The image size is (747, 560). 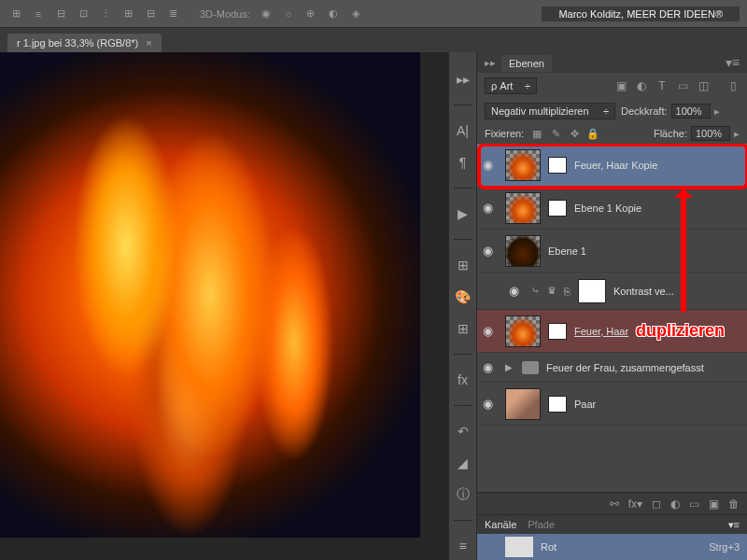 What do you see at coordinates (657, 331) in the screenshot?
I see `layer-name: Feuer, Haar` at bounding box center [657, 331].